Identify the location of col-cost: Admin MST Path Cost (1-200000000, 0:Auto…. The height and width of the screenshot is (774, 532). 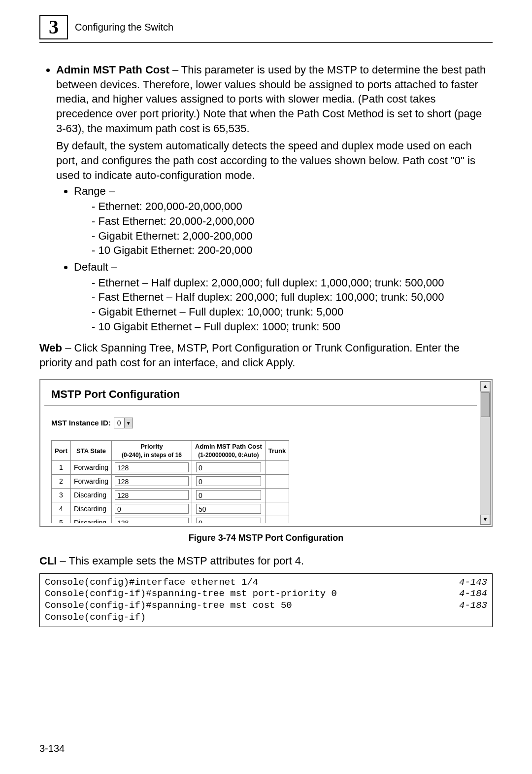
(229, 451).